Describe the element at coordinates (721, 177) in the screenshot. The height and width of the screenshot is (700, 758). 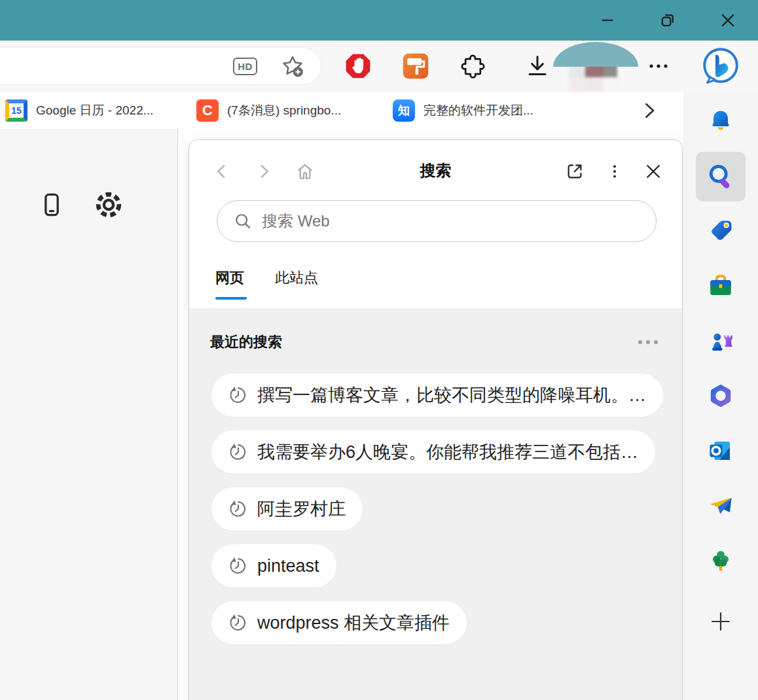
I see `search-colorful-icon` at that location.